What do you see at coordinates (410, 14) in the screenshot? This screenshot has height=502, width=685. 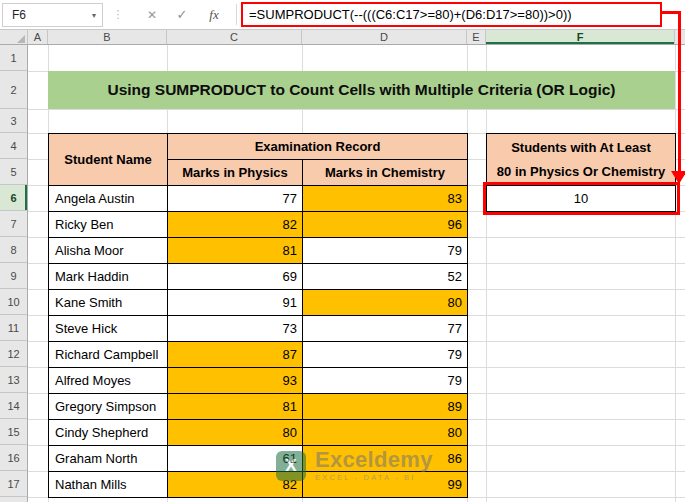 I see `formula-text: =SUMPRODUCT(--(((C6:C17>=80)+(D6:D17>=80…` at bounding box center [410, 14].